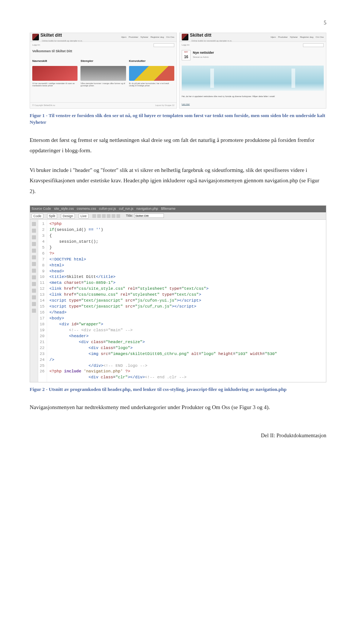 This screenshot has width=356, height=644. I want to click on figure-2-caption: Figur 2 - Utsnitt av programkoden til he…, so click(178, 389).